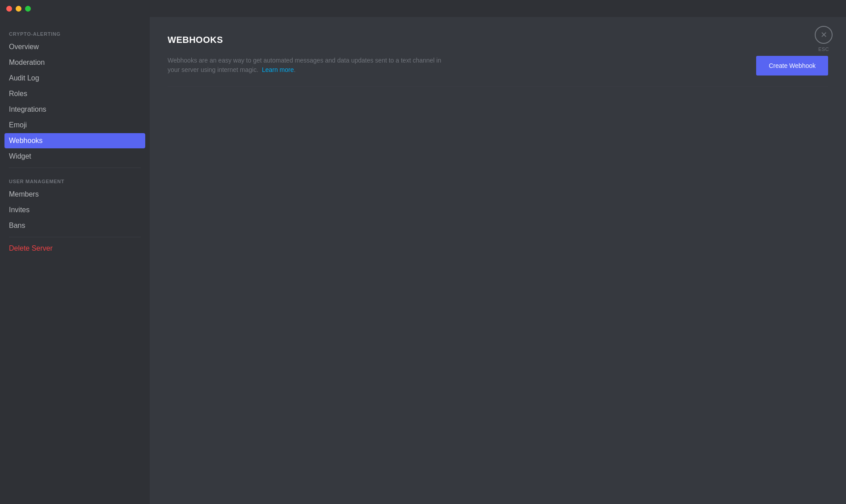  What do you see at coordinates (75, 125) in the screenshot?
I see `sidebar-item-emoji: Emoji` at bounding box center [75, 125].